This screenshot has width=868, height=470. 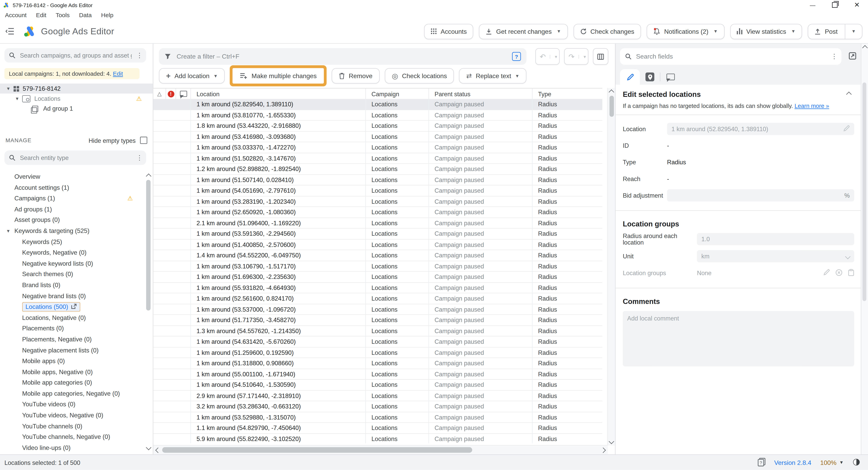 What do you see at coordinates (71, 253) in the screenshot?
I see `sidebar-item: ▼ Keywords, Negative (0) ⚠` at bounding box center [71, 253].